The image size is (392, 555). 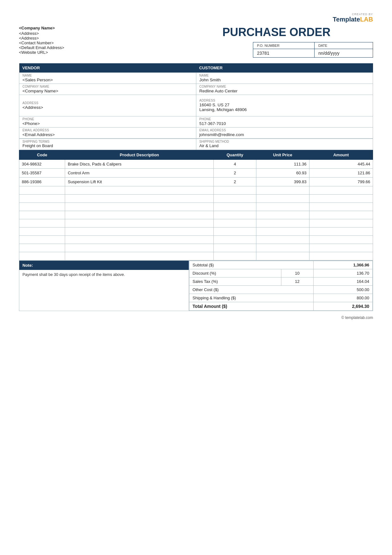 What do you see at coordinates (107, 108) in the screenshot?
I see `vendor-address-value: <Address>` at bounding box center [107, 108].